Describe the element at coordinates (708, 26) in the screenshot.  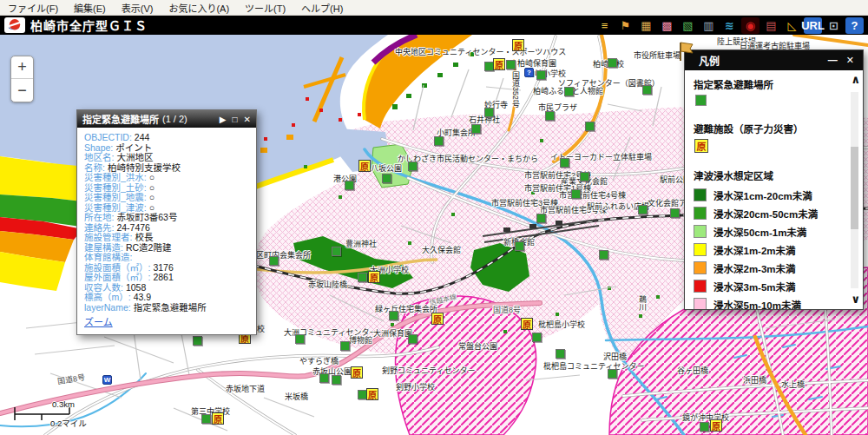
I see `building-search-icon: ▥` at that location.